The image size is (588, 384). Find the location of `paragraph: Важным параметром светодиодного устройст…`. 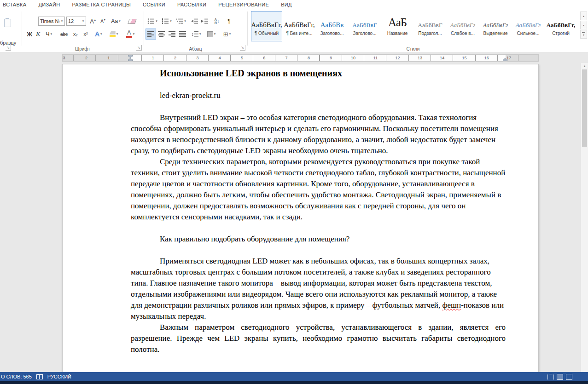

paragraph: Важным параметром светодиодного устройст… is located at coordinates (318, 338).